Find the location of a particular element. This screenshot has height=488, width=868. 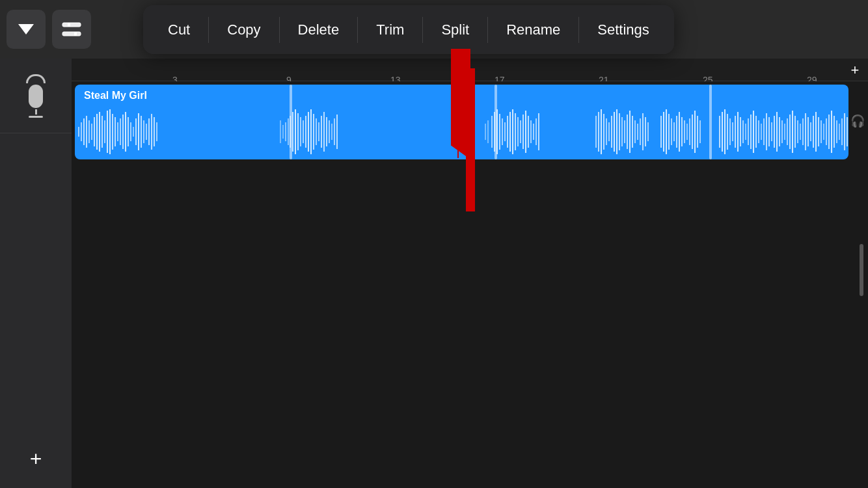

playhead-line is located at coordinates (458, 115).